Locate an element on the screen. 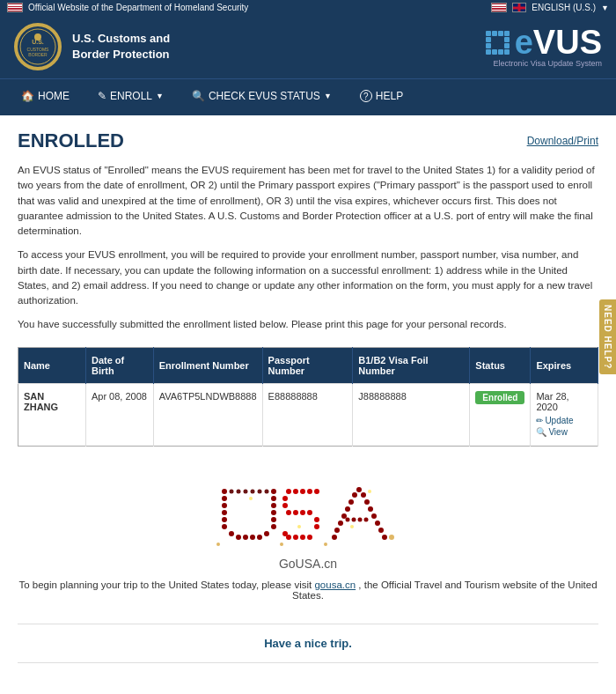 Image resolution: width=616 pixels, height=694 pixels. language-text: ENGLISH (U.S.) is located at coordinates (563, 7).